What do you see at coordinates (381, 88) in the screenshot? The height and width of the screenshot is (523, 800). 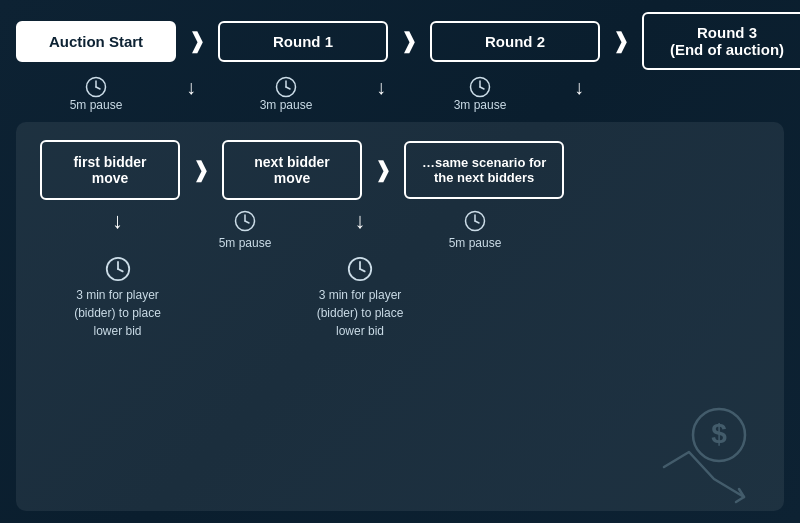 I see `down-arrow-2: ↓` at bounding box center [381, 88].